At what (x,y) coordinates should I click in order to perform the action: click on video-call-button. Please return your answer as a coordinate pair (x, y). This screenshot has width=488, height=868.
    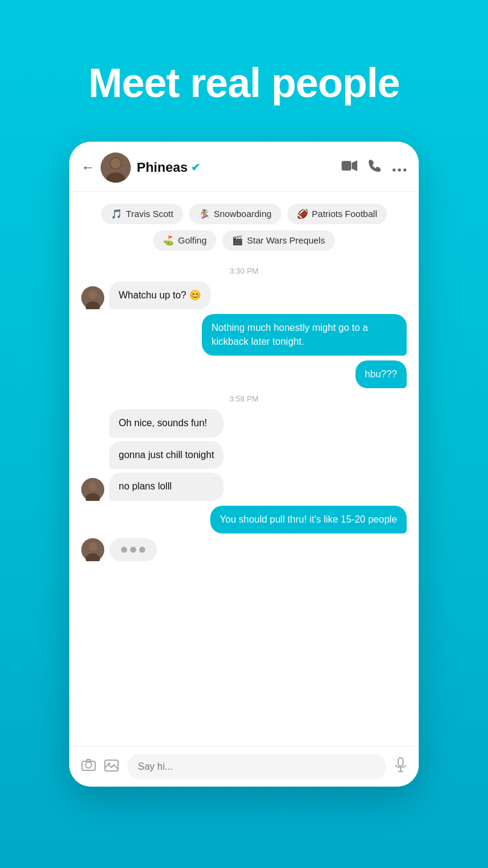
    Looking at the image, I should click on (349, 168).